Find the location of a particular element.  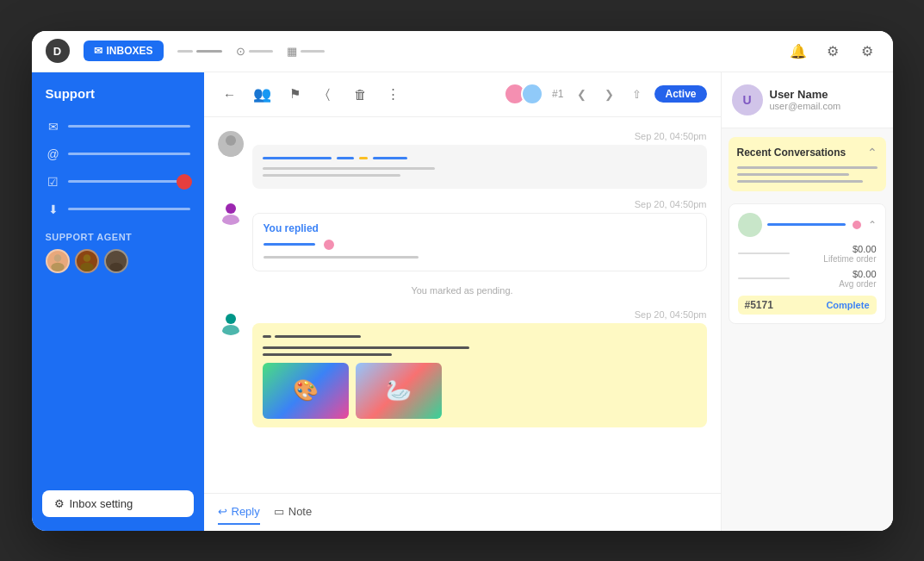

image-2: 🦢 is located at coordinates (399, 391).